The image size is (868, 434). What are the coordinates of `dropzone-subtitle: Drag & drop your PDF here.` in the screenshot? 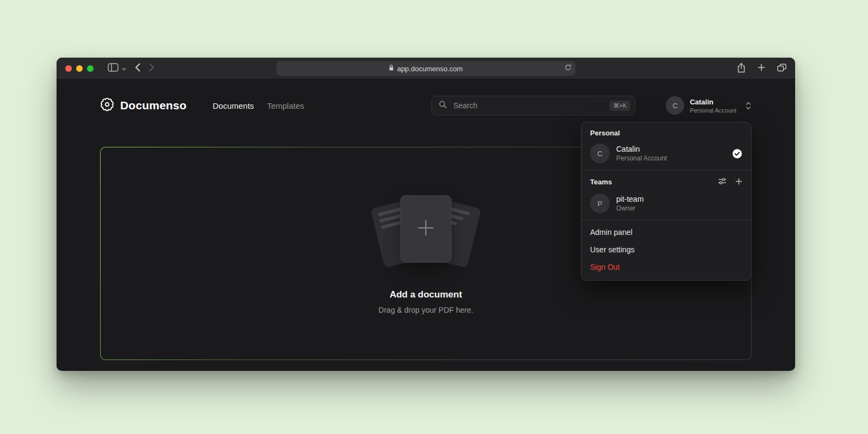 It's located at (426, 310).